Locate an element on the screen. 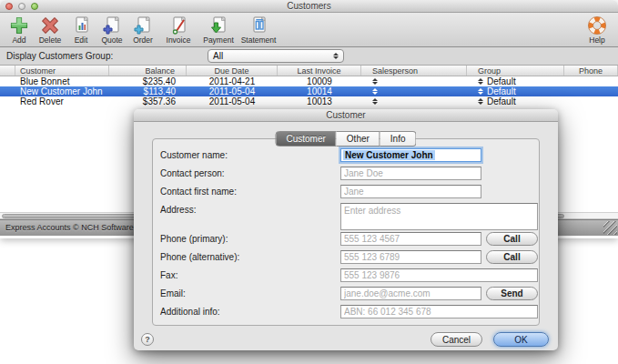 This screenshot has width=618, height=364. ok-button: OK is located at coordinates (521, 339).